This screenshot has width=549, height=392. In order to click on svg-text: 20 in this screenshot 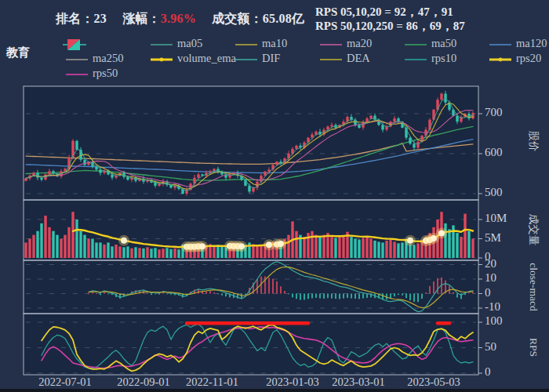, I will do `click(491, 263)`.